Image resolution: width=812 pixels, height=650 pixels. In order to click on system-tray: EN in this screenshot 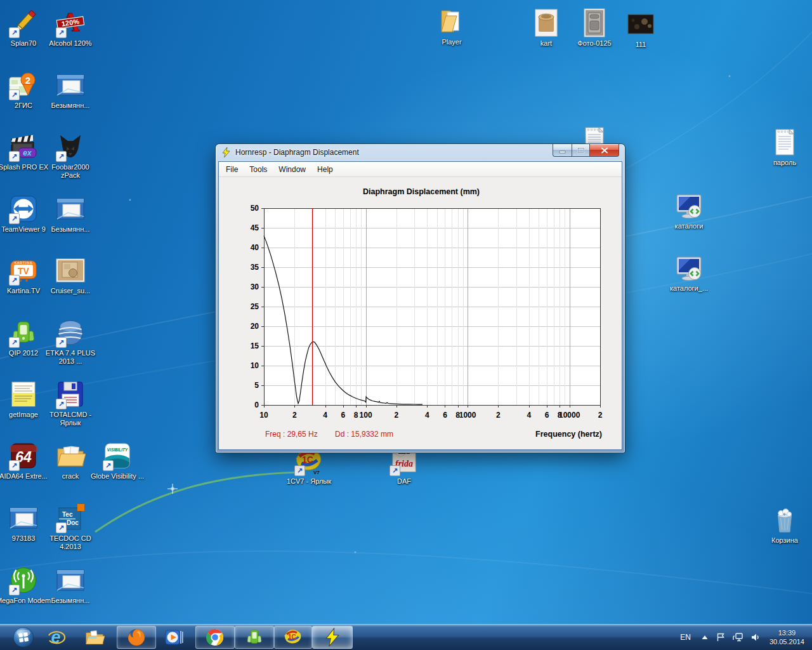, I will do `click(743, 637)`.